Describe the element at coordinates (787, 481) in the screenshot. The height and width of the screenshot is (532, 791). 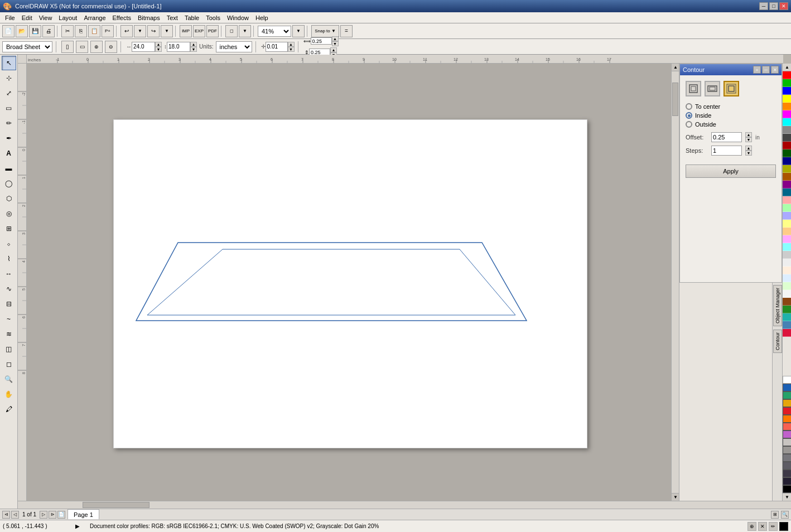
I see `nearblack-swatch` at that location.